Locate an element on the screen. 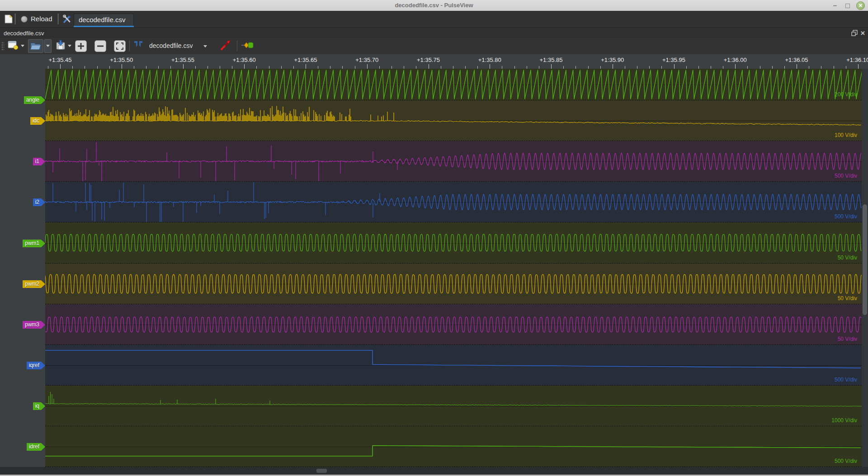  new-session-toolbar-button is located at coordinates (14, 46).